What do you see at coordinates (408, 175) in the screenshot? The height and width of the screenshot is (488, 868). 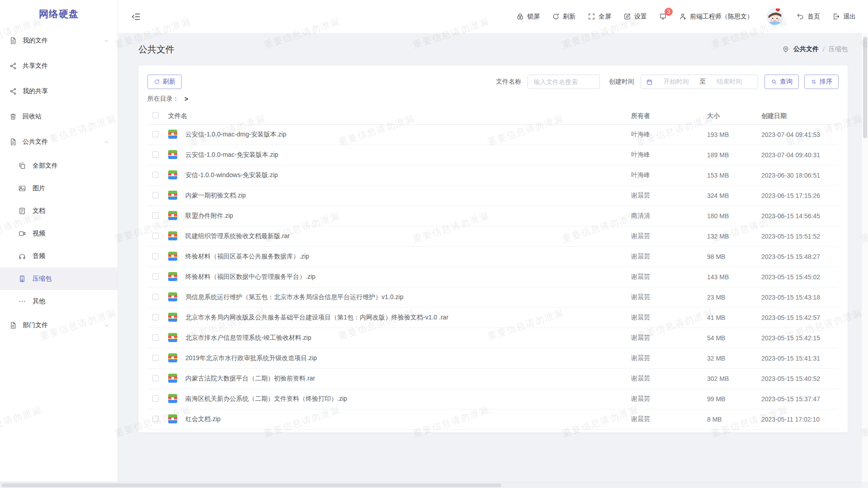 I see `file-name: 安信-1.0.0-windows-免安装版.zip` at bounding box center [408, 175].